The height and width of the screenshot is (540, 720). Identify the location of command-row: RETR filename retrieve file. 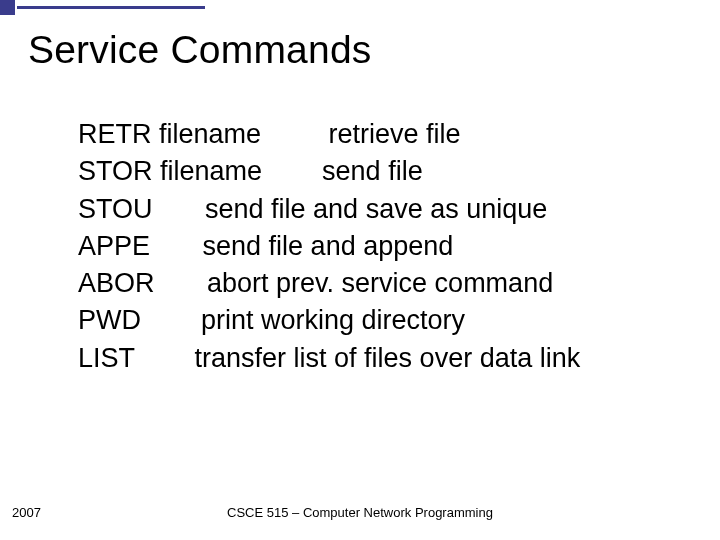
(384, 134).